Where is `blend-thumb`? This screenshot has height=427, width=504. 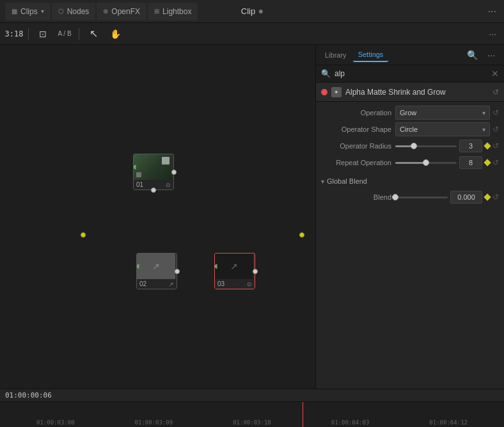
blend-thumb is located at coordinates (395, 197).